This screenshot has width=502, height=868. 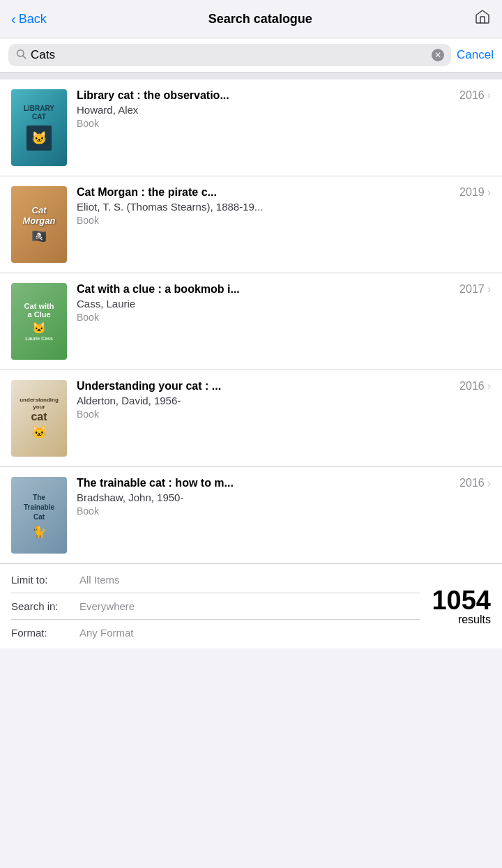 What do you see at coordinates (284, 400) in the screenshot?
I see `book-info: Understanding your cat : ... 2016 › Alde…` at bounding box center [284, 400].